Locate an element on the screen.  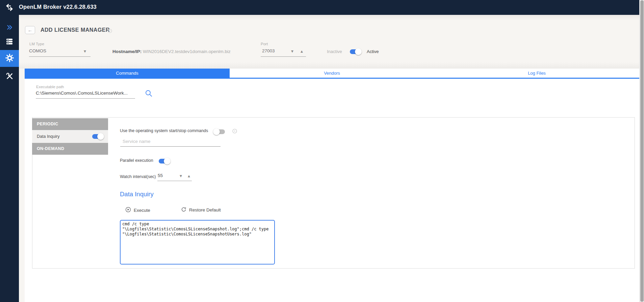
restore-default-button: Restore Default is located at coordinates (201, 210).